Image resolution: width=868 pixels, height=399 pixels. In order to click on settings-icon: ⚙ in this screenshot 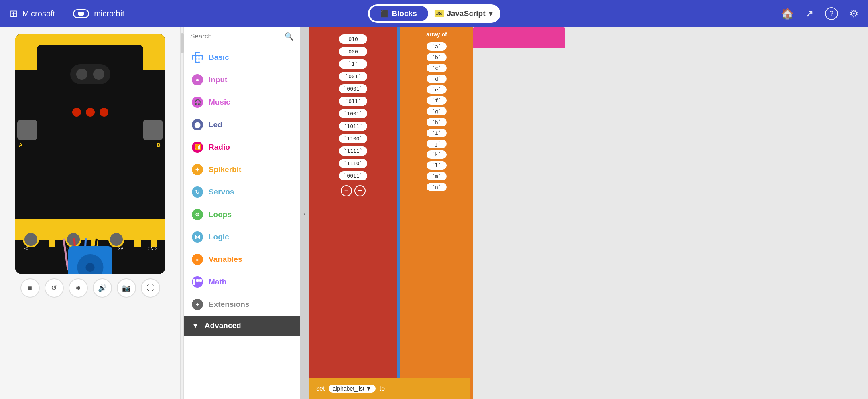, I will do `click(854, 14)`.